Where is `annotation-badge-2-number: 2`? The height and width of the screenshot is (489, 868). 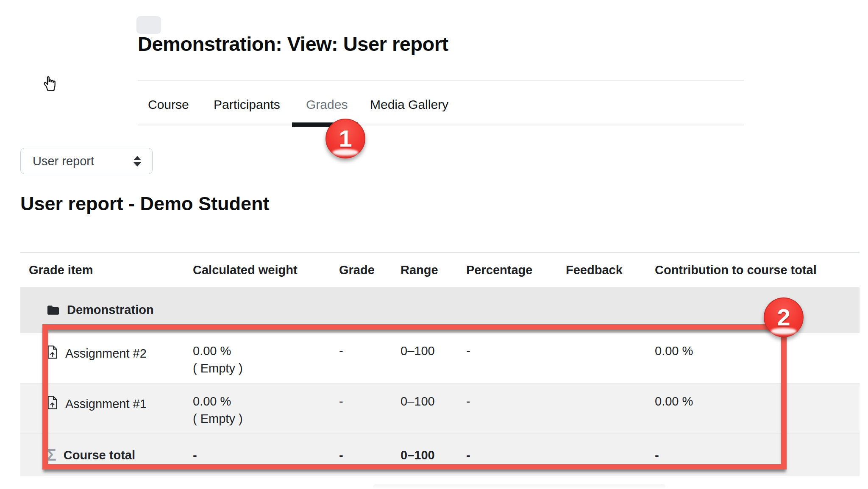
annotation-badge-2-number: 2 is located at coordinates (783, 317).